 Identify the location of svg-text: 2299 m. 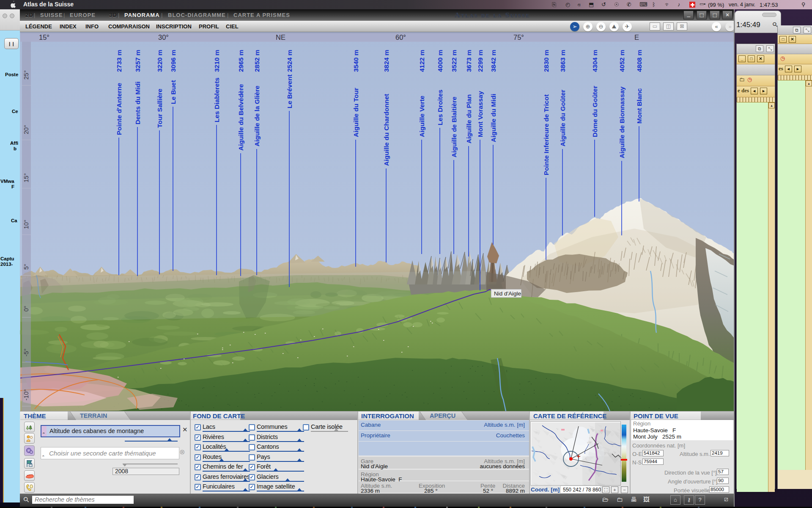
(480, 61).